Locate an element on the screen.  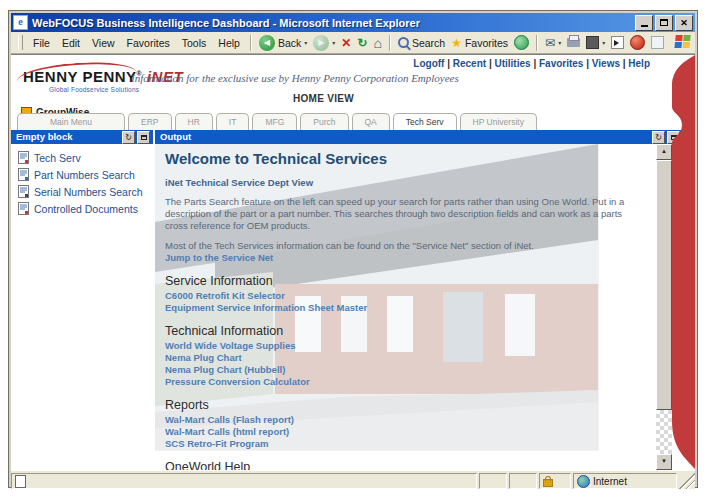
sidebar-item-serial-numbers-search: Serial Numbers Search is located at coordinates (80, 192).